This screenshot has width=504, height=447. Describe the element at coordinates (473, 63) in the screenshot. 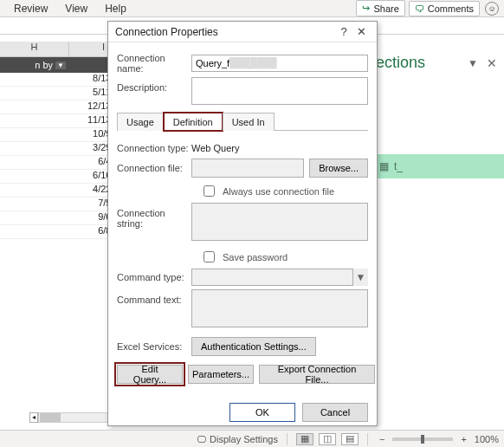

I see `task-pane-menu-dropdown: ▼` at that location.